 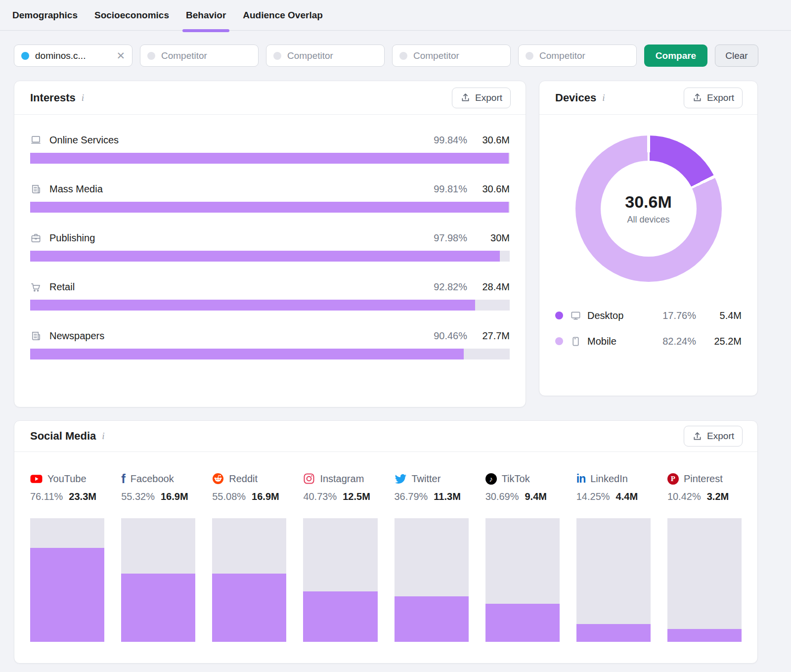 I want to click on tab-demographics: Demographics, so click(x=45, y=15).